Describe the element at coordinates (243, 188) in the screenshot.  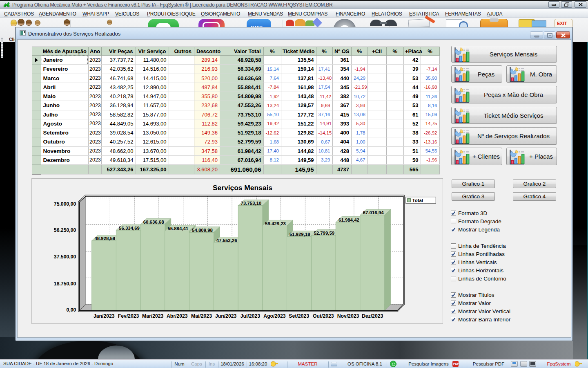
I see `svg-text: Serviços Mensais` at that location.